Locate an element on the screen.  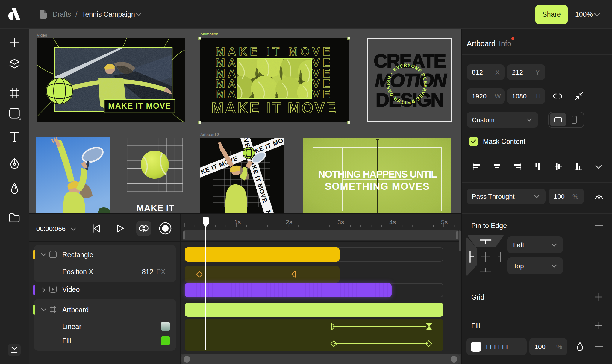
svg-text: NOTHING HAPPENS UNTIL is located at coordinates (377, 174).